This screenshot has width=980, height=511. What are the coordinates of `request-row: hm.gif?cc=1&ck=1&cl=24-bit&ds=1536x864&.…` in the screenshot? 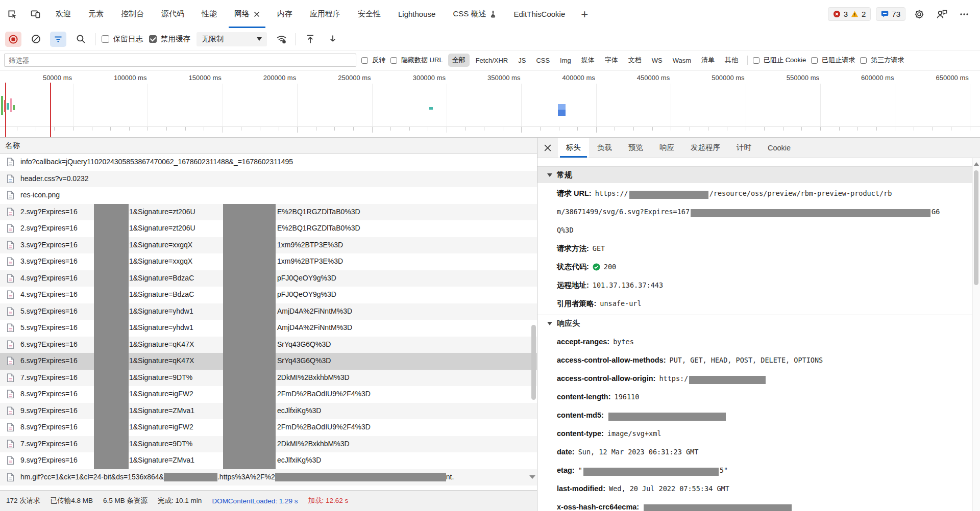 It's located at (268, 477).